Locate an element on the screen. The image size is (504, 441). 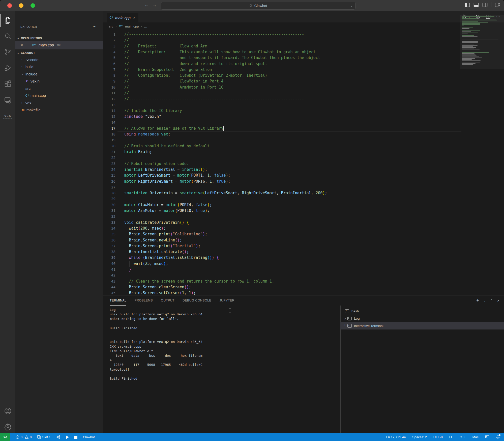
code-line: 15#include "vex.h" is located at coordinates (304, 117).